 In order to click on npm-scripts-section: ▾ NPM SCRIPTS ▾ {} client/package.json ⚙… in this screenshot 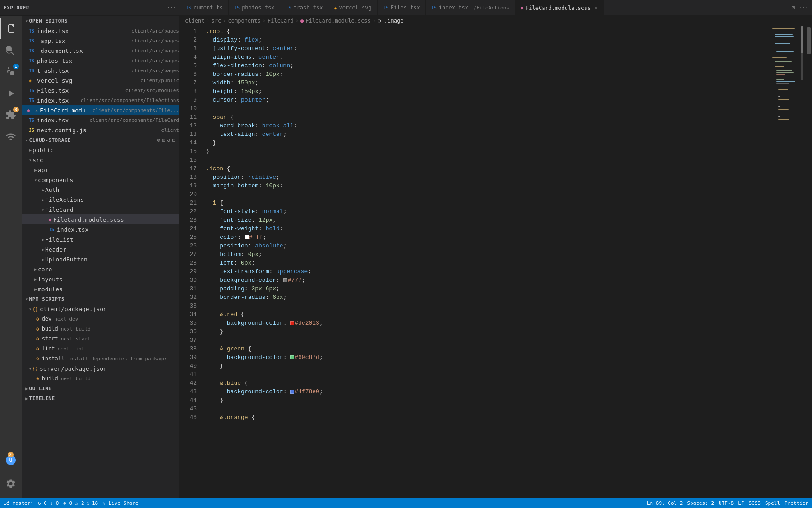, I will do `click(100, 339)`.